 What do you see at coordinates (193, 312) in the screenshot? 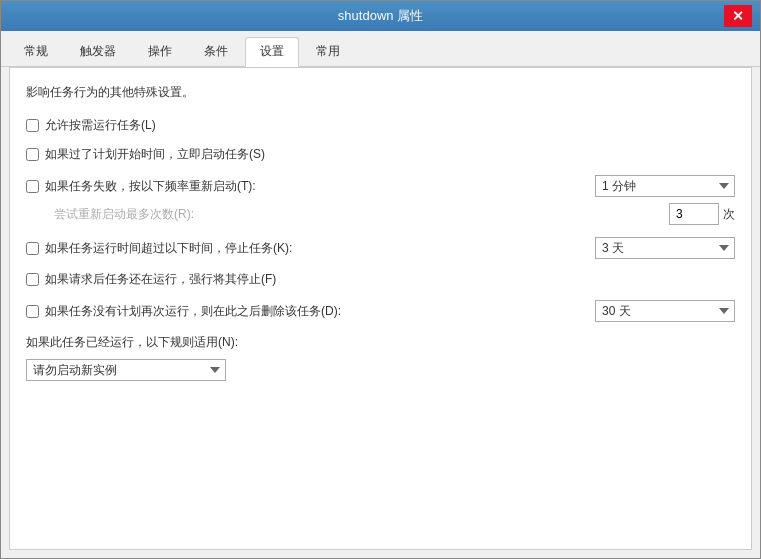
I see `delete-no-schedule-text: 如果任务没有计划再次运行，则在此之后删除该任务(D):` at bounding box center [193, 312].